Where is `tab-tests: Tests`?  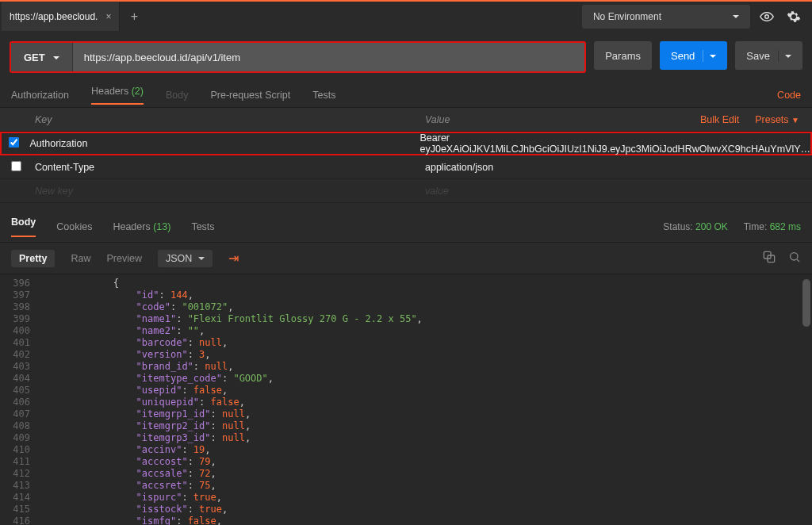
tab-tests: Tests is located at coordinates (324, 95).